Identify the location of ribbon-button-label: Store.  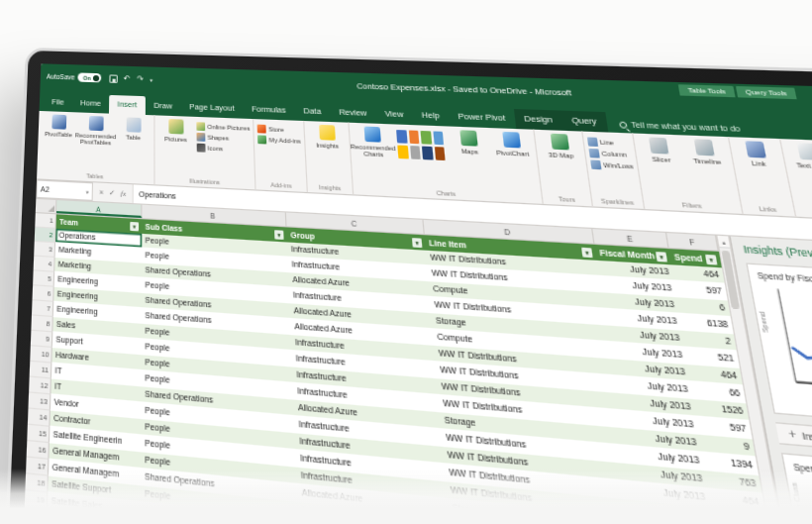
(276, 129).